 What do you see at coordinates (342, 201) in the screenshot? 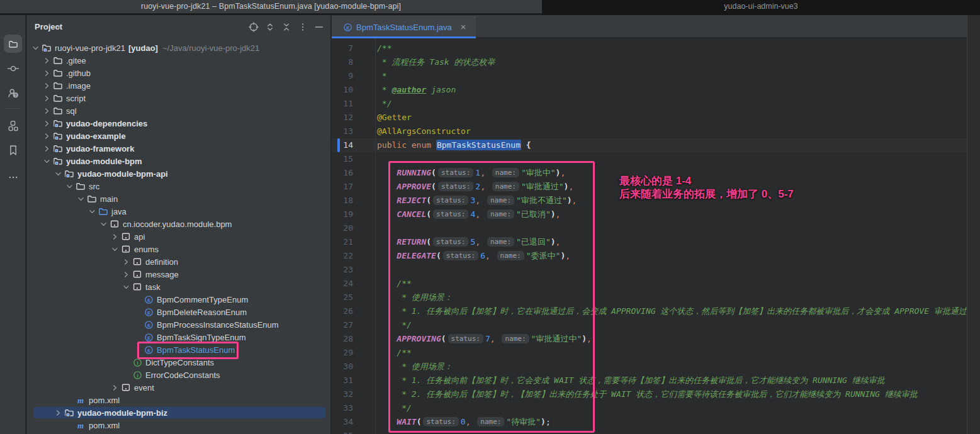
I see `line-number: 18` at bounding box center [342, 201].